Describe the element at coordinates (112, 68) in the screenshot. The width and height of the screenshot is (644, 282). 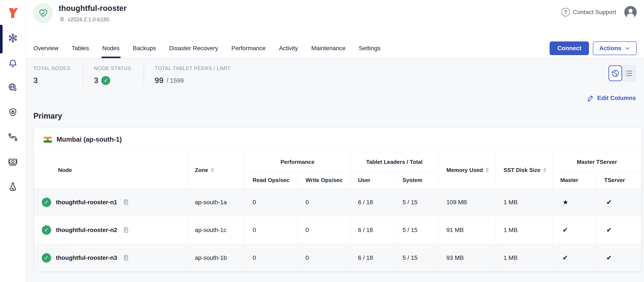
I see `stat-label: NODE STATUS` at that location.